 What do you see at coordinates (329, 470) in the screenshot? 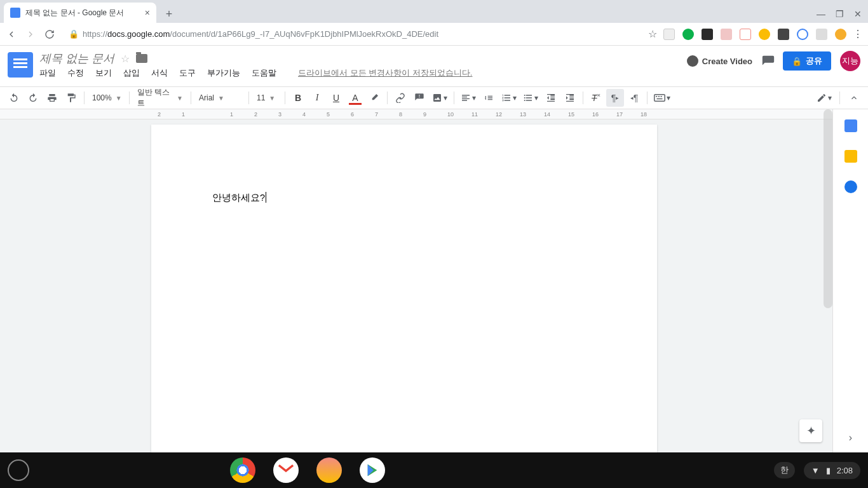
I see `files-app-icon` at bounding box center [329, 470].